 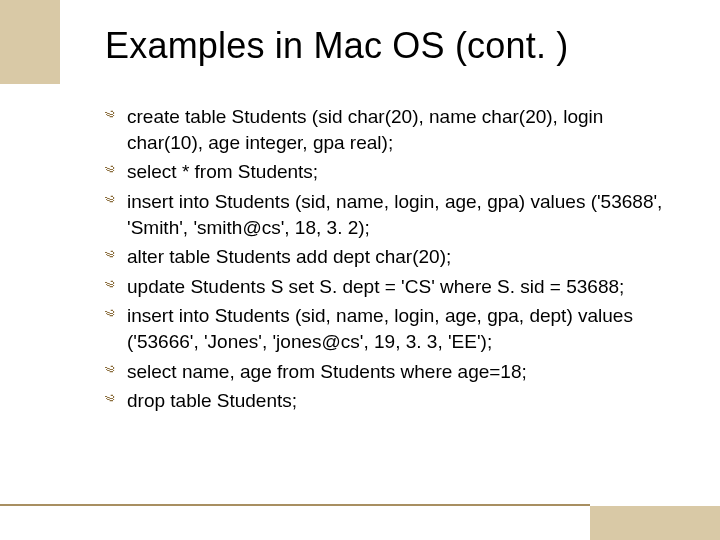 What do you see at coordinates (388, 172) in the screenshot?
I see `list-item: ༄ select * from Students;` at bounding box center [388, 172].